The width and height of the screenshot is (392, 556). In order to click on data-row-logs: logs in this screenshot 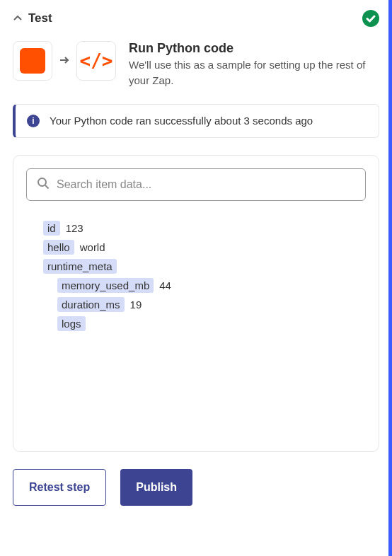, I will do `click(212, 324)`.